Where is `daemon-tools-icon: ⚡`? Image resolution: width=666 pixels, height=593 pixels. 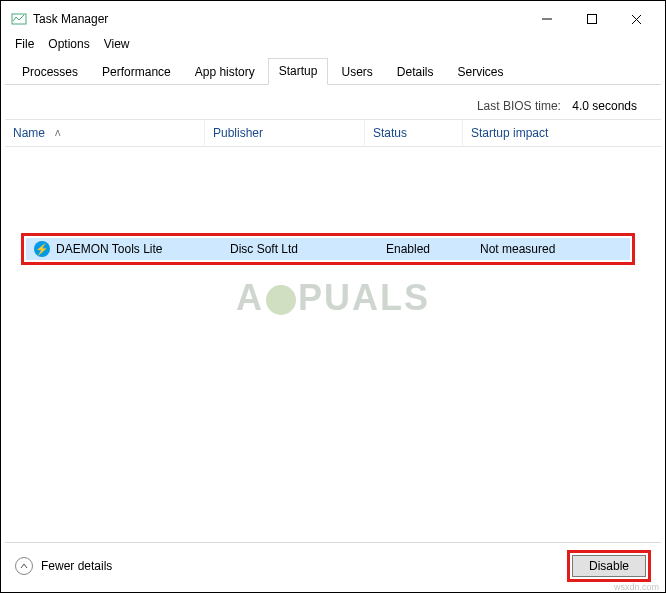
daemon-tools-icon: ⚡ is located at coordinates (42, 249).